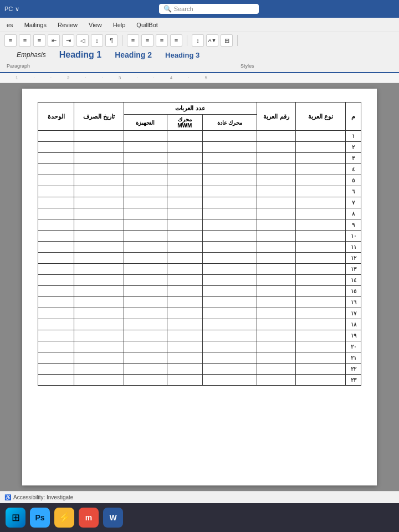 The width and height of the screenshot is (399, 532). What do you see at coordinates (176, 40) in the screenshot?
I see `align-justify-btn: ≡` at bounding box center [176, 40].